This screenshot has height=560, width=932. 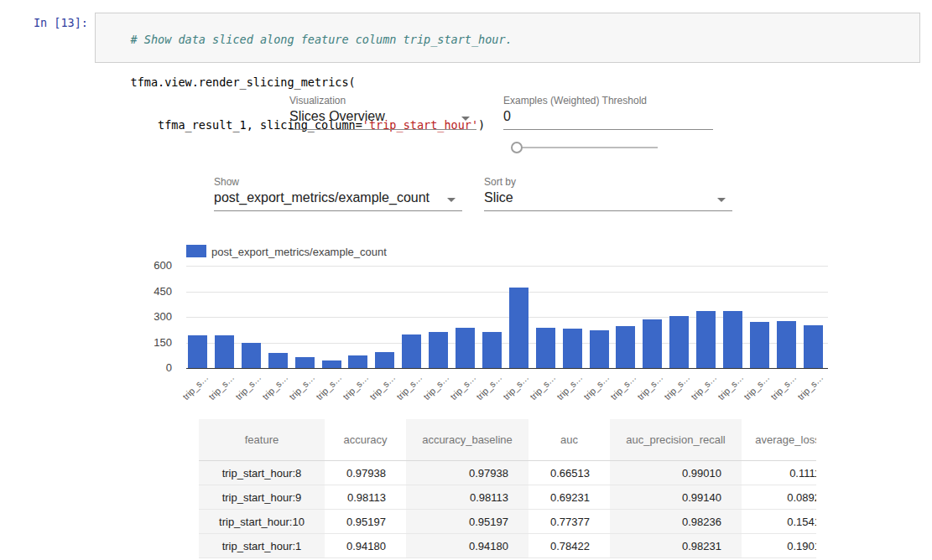 I want to click on metric-cell: 0.98236, so click(x=676, y=521).